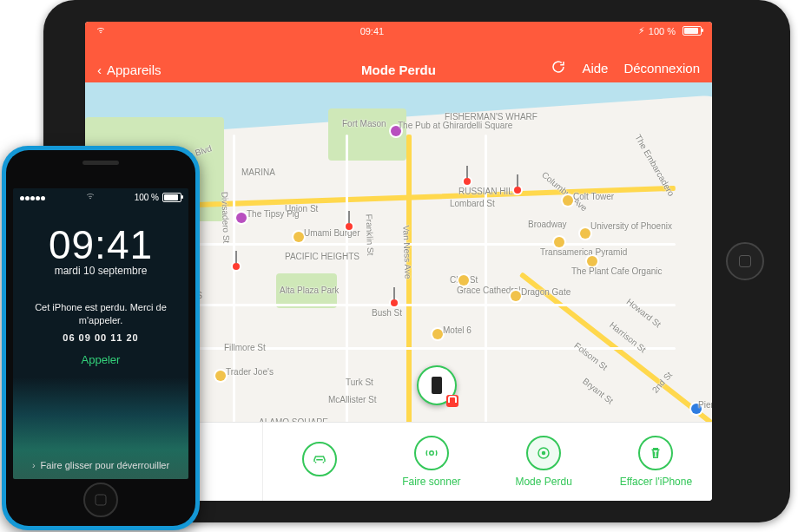 The width and height of the screenshot is (798, 532). What do you see at coordinates (101, 271) in the screenshot?
I see `clock-date: mardi 10 septembre` at bounding box center [101, 271].